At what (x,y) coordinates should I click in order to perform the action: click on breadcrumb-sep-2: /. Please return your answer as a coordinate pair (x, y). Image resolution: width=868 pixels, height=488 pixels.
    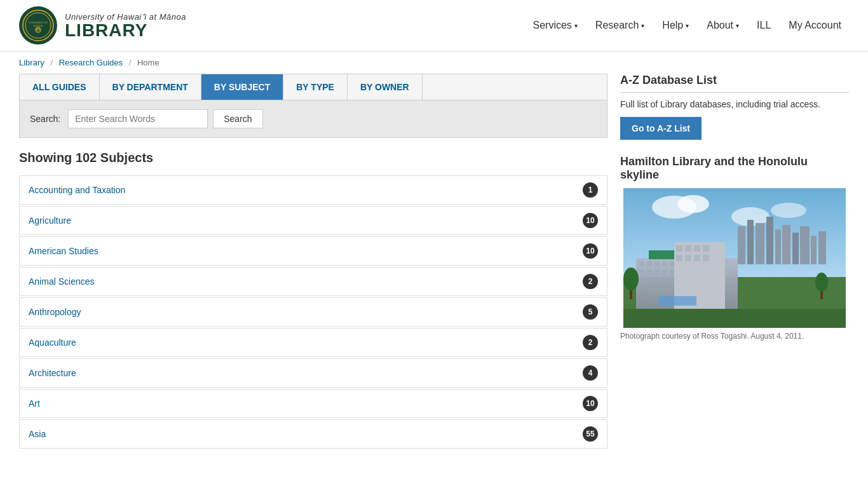
    Looking at the image, I should click on (130, 62).